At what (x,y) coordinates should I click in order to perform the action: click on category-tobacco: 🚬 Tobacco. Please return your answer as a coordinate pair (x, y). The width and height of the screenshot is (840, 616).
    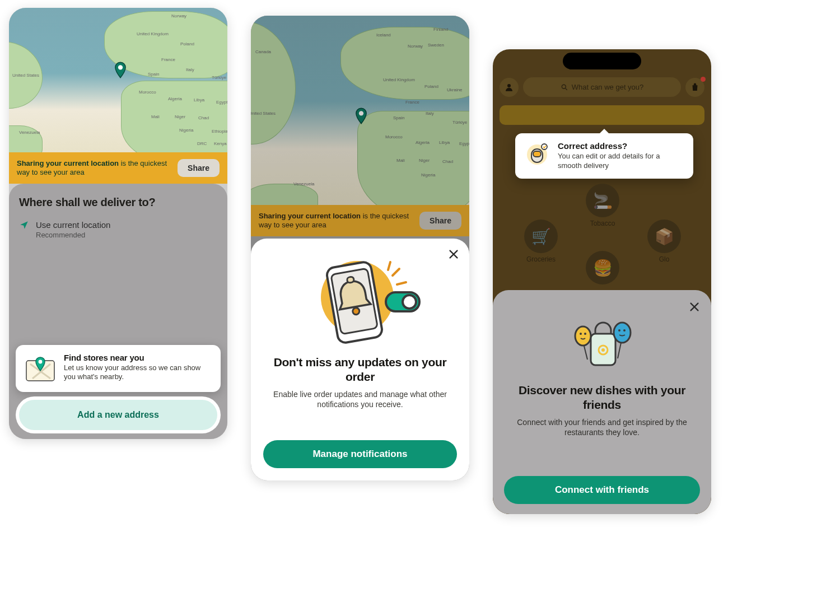
    Looking at the image, I should click on (603, 206).